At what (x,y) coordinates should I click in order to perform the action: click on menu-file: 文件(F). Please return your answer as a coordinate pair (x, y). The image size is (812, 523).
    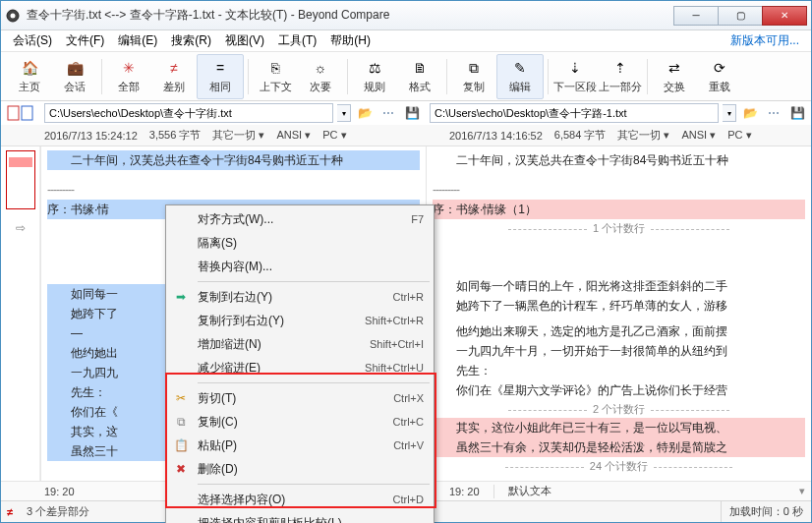
    Looking at the image, I should click on (85, 41).